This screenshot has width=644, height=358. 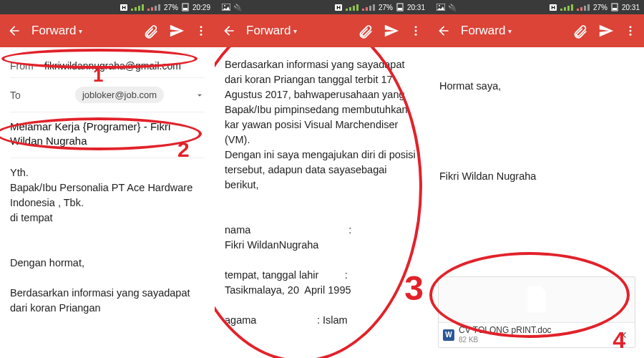 What do you see at coordinates (449, 335) in the screenshot?
I see `doc-type-badge: W` at bounding box center [449, 335].